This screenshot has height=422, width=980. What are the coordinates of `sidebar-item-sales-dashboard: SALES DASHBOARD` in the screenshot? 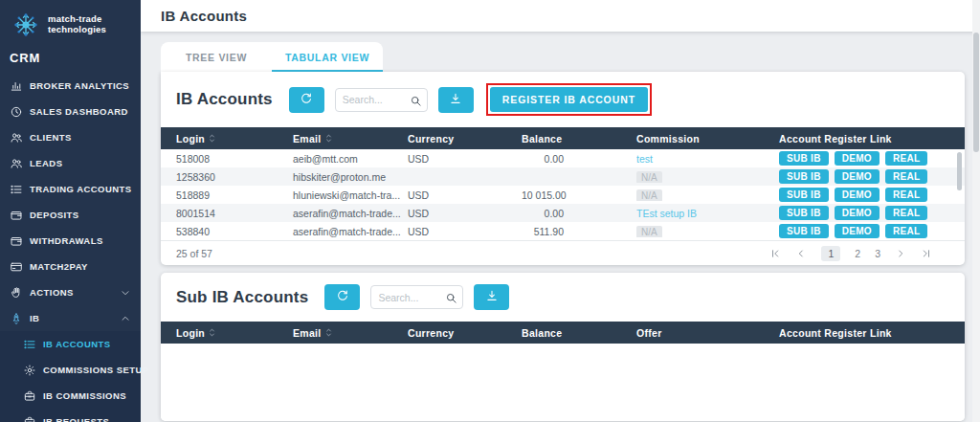 It's located at (71, 111).